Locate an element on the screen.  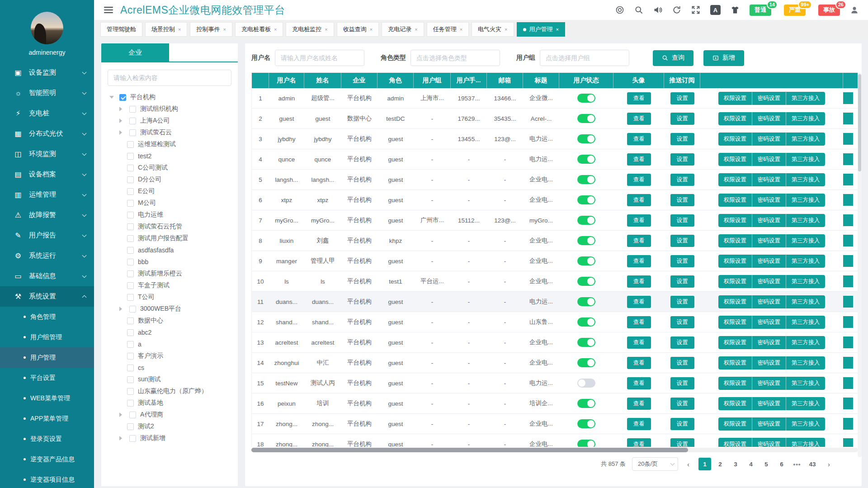
alarm-badge: 普通 14 is located at coordinates (760, 10).